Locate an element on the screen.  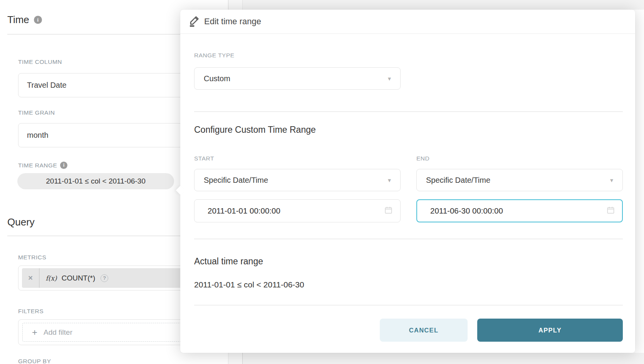
filters-label: FILTERS is located at coordinates (31, 311).